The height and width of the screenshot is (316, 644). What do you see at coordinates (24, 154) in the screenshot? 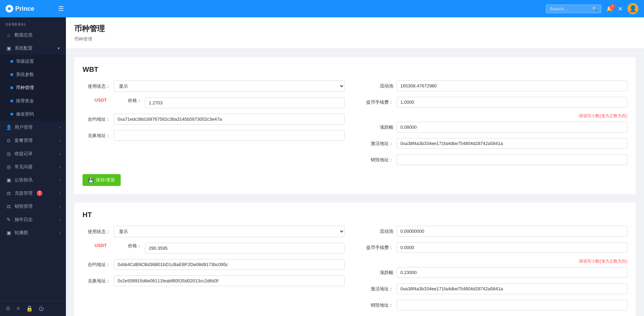
I see `sidebar-label-income-records: 收益记录` at bounding box center [24, 154].